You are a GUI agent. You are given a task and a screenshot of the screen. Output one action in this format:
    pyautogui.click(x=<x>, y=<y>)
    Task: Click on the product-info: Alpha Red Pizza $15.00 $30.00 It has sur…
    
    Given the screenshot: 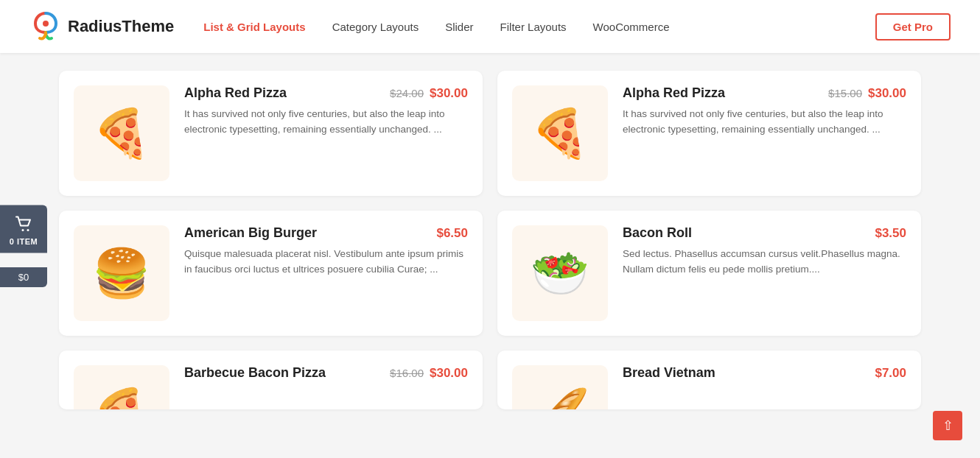 What is the action you would take?
    pyautogui.click(x=765, y=112)
    